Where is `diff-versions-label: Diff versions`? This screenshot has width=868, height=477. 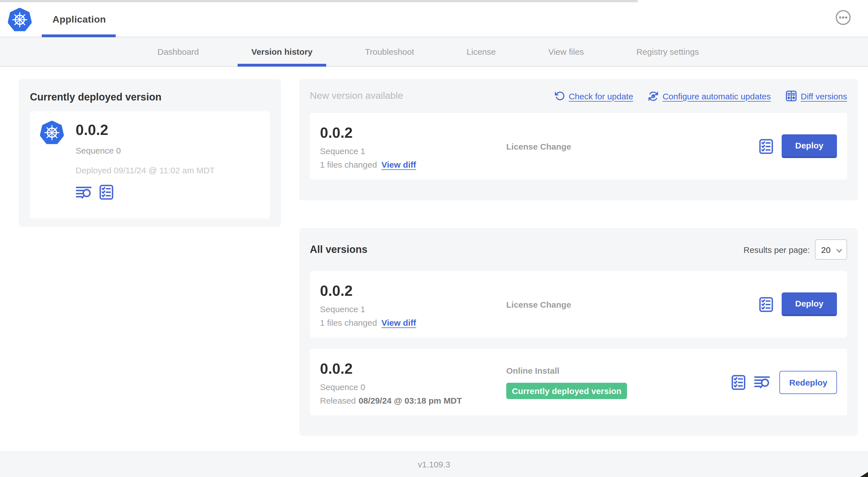 diff-versions-label: Diff versions is located at coordinates (824, 96).